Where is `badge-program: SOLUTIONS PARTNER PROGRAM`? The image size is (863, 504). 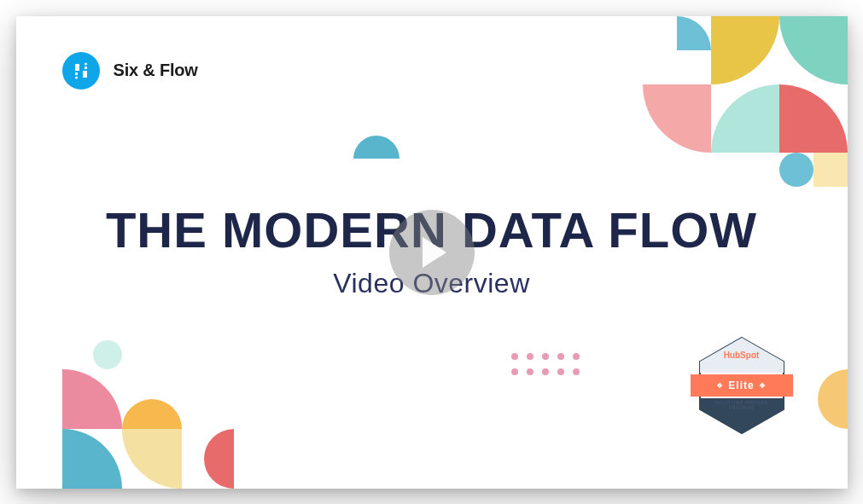
badge-program: SOLUTIONS PARTNER PROGRAM is located at coordinates (742, 406).